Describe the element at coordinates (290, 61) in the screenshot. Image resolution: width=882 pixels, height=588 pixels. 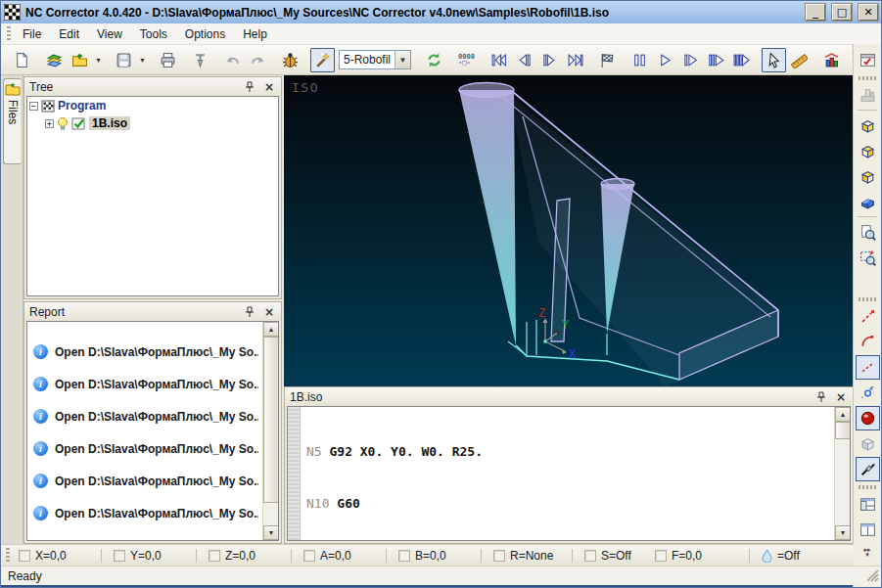
I see `debug-button` at that location.